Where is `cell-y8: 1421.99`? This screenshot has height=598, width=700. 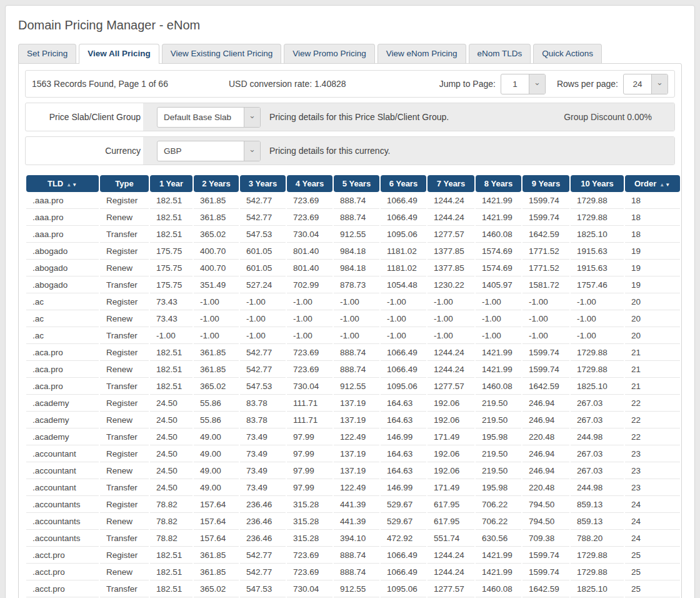 cell-y8: 1421.99 is located at coordinates (499, 218).